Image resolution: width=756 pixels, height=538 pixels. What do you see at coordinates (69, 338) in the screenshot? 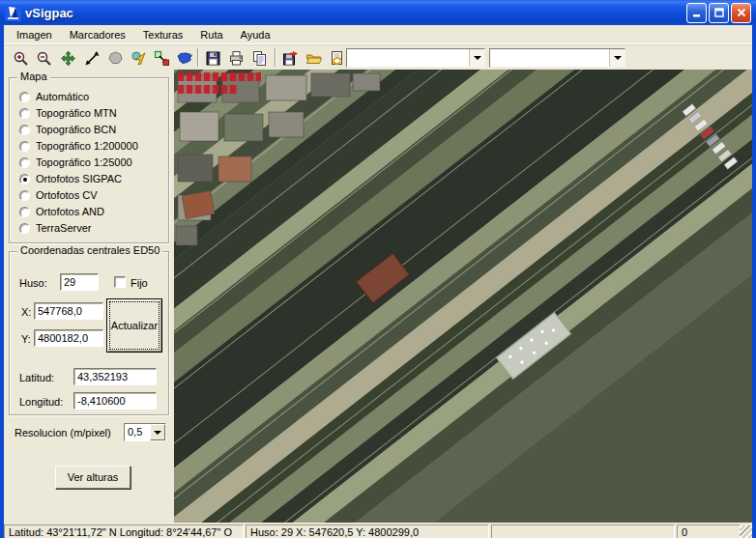
I see `y-input` at bounding box center [69, 338].